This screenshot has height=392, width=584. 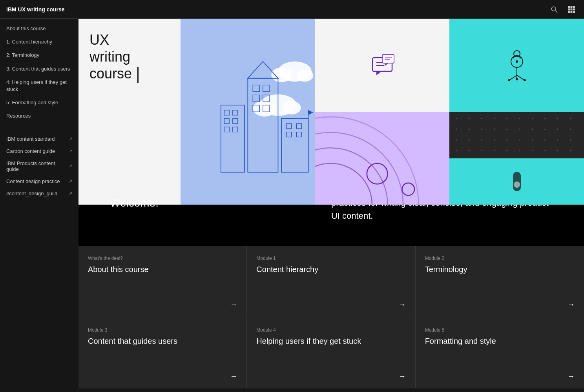 I want to click on card-about-arrow: →, so click(x=234, y=305).